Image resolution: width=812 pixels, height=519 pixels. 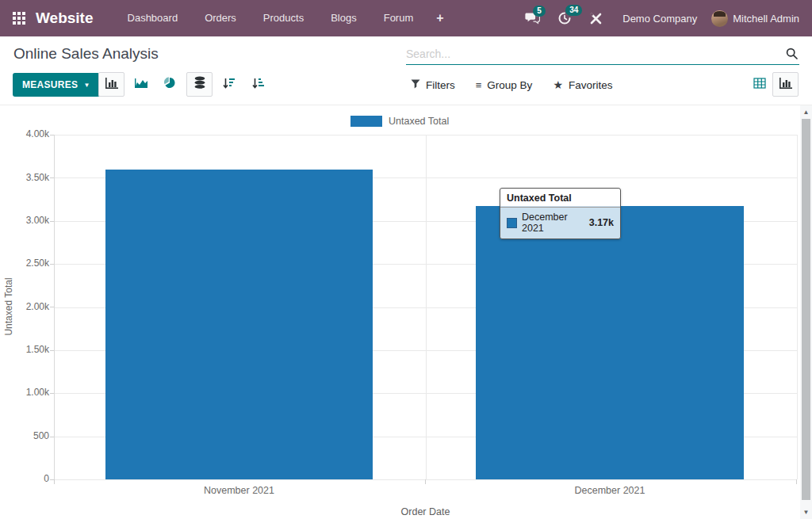 I want to click on graph-view-button, so click(x=785, y=84).